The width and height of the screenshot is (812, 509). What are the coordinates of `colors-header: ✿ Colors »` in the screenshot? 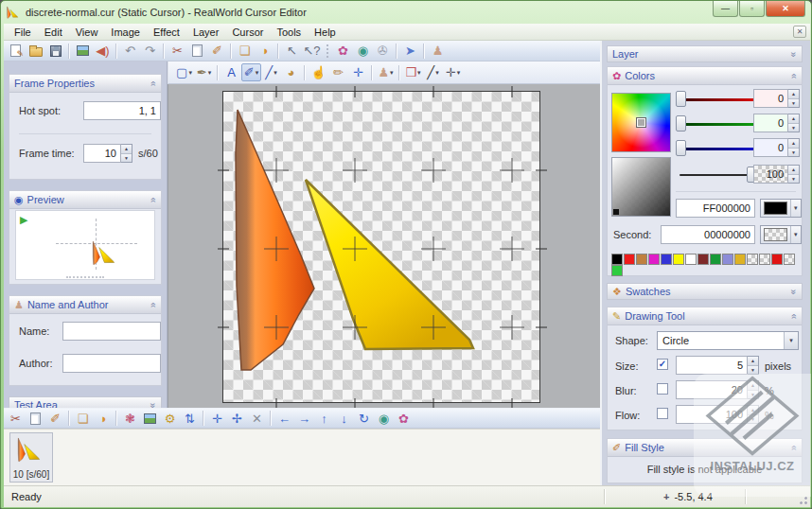 It's located at (704, 76).